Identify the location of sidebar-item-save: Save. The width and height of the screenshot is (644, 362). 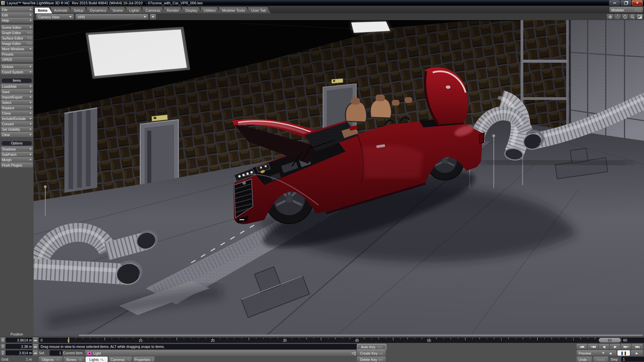
(17, 92).